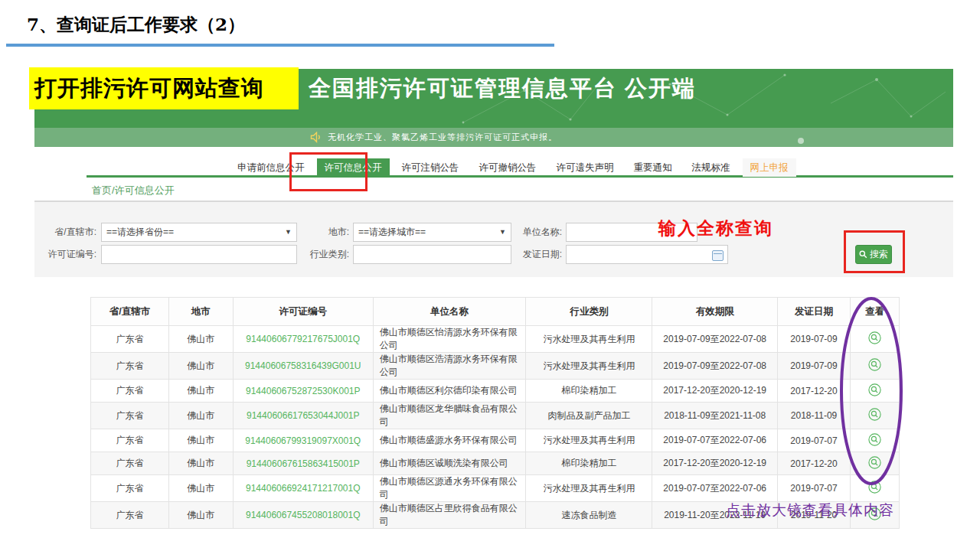 The height and width of the screenshot is (551, 980). Describe the element at coordinates (495, 488) in the screenshot. I see `table-row: 广东省 佛山市 914406066924171217001Q 佛山市顺德区源通水…` at that location.